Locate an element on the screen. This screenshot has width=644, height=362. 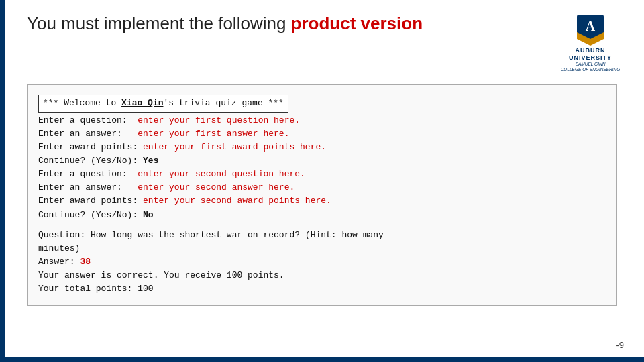
code-line-3: Enter award points: enter your first awa… is located at coordinates (322, 147).